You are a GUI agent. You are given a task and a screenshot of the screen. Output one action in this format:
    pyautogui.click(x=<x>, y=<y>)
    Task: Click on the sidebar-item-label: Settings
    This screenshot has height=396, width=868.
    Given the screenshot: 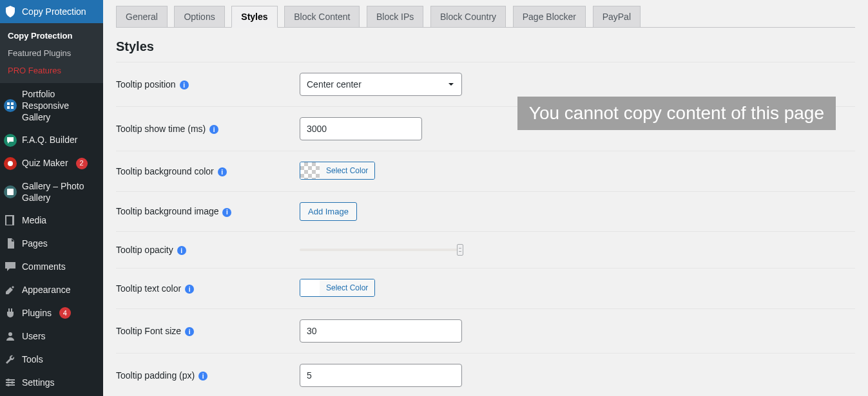 What is the action you would take?
    pyautogui.click(x=39, y=382)
    